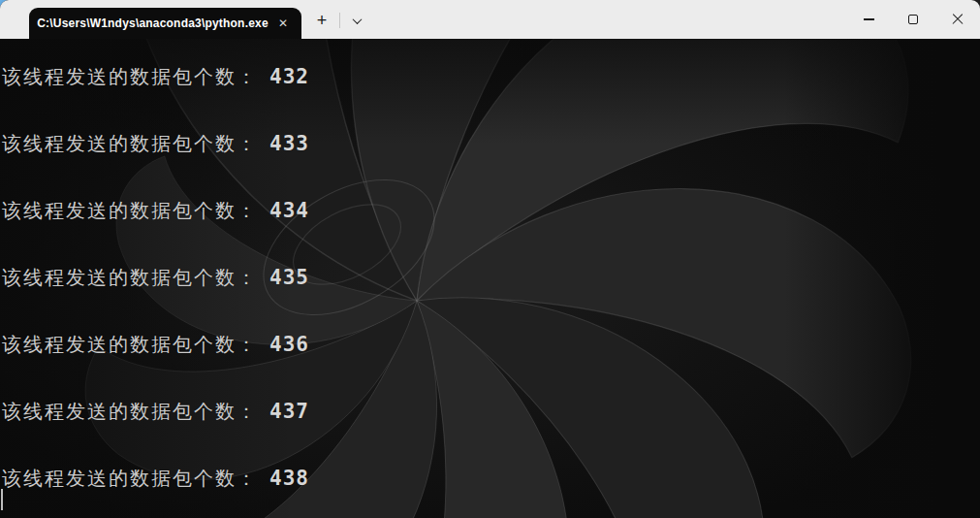 This screenshot has height=518, width=980. I want to click on titlebar: C:\Users\W1ndys\anaconda3\python.exe ✕ +, so click(490, 19).